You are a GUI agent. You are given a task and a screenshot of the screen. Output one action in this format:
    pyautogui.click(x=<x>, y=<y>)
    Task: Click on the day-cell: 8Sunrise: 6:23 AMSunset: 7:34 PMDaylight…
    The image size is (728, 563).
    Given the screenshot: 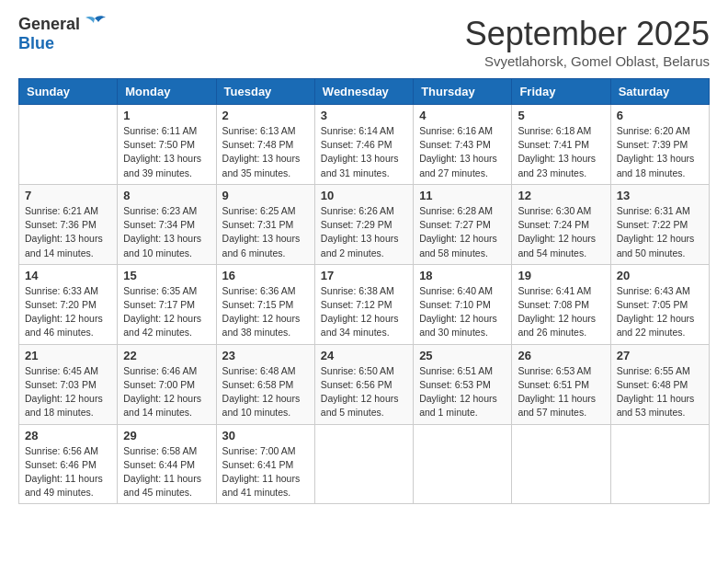 What is the action you would take?
    pyautogui.click(x=167, y=224)
    